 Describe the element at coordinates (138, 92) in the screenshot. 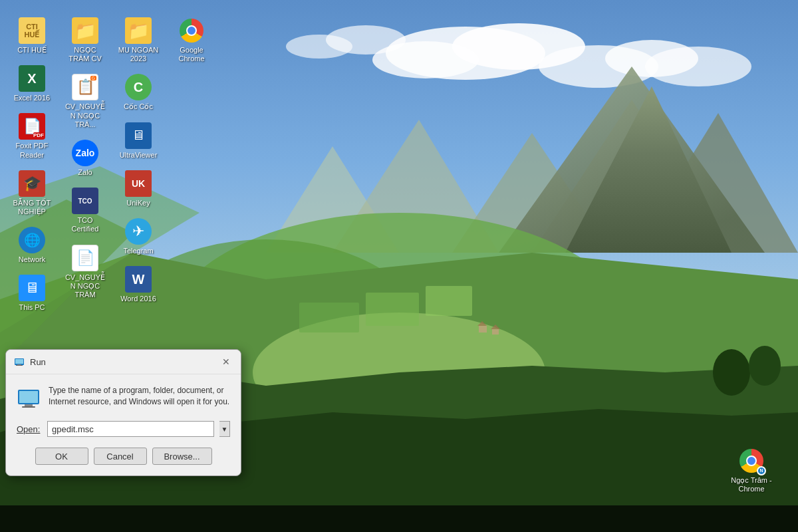

I see `desktop-icon-coccoc: C Cốc Cốc` at that location.